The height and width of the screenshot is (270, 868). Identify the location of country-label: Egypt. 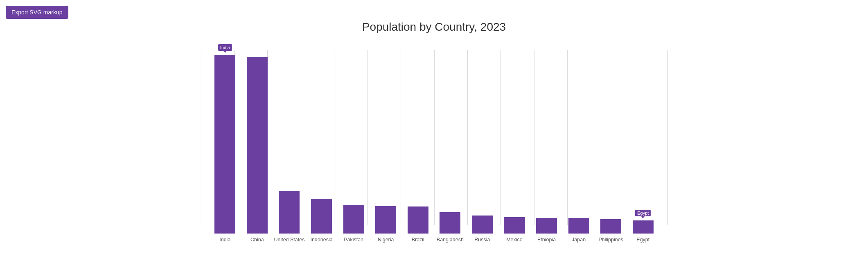
(643, 240).